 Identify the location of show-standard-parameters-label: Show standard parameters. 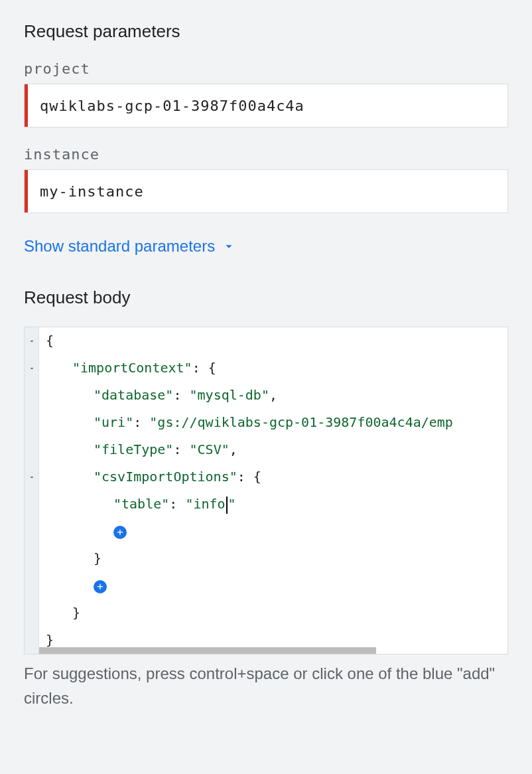
(119, 246).